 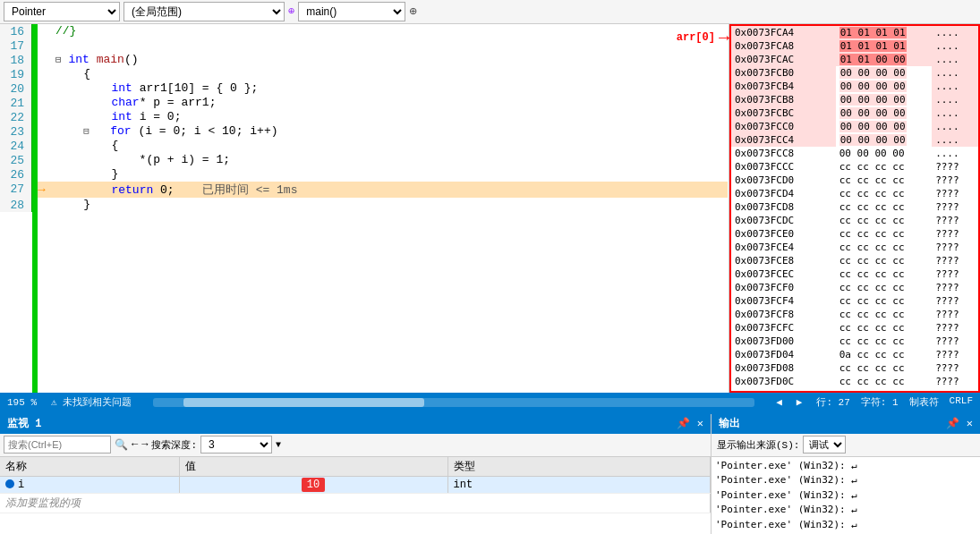 What do you see at coordinates (21, 403) in the screenshot?
I see `zoom-level: 195 %` at bounding box center [21, 403].